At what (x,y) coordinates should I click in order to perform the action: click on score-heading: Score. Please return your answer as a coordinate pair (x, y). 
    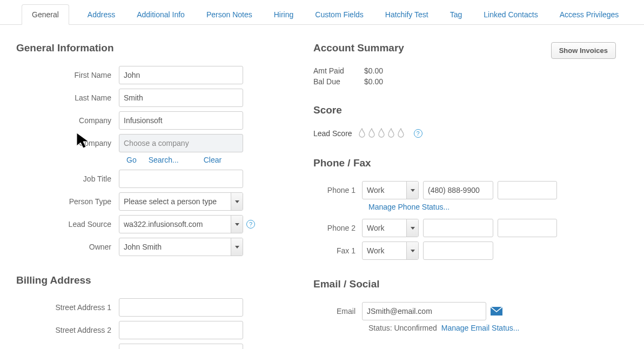
    Looking at the image, I should click on (465, 110).